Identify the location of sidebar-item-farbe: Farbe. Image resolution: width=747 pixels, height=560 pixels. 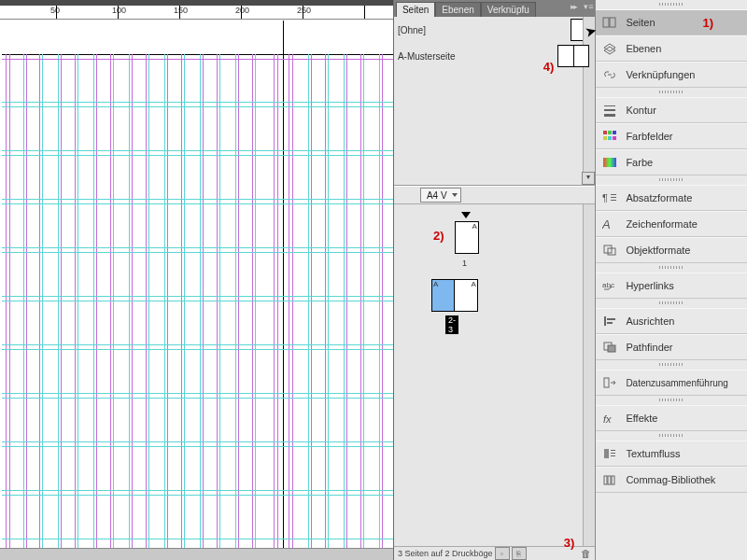
(671, 162).